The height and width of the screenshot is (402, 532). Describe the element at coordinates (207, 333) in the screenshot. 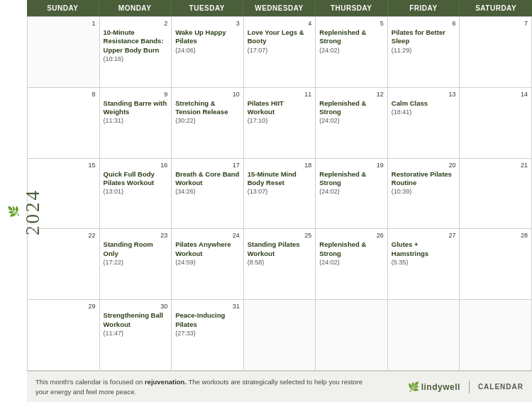

I see `workout-duration: (27:33)` at that location.